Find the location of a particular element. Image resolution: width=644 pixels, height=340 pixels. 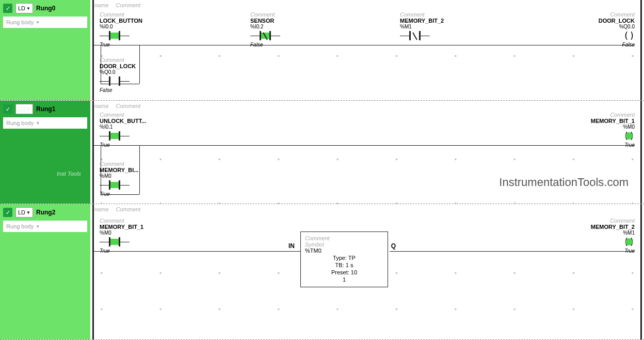

main-watermark: InstrumentationTools.com is located at coordinates (564, 182).